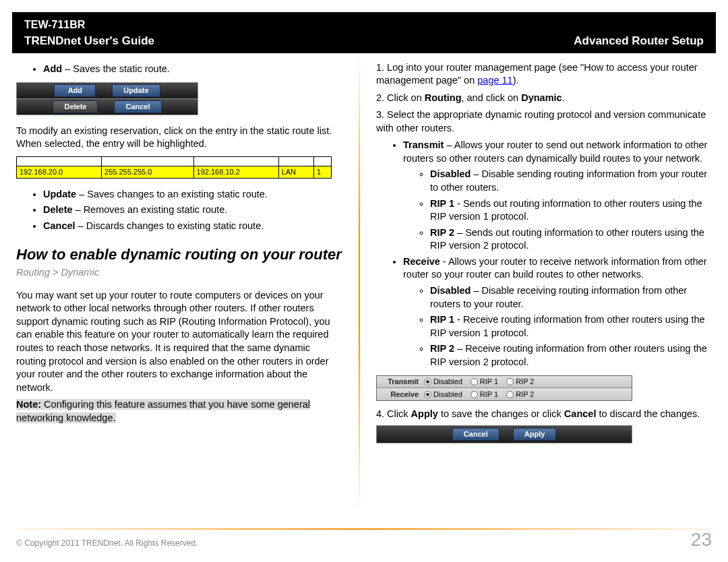  What do you see at coordinates (174, 172) in the screenshot?
I see `route-row-selected: 192.168.20.0 255.255.255.0 192.168.10.2 …` at bounding box center [174, 172].